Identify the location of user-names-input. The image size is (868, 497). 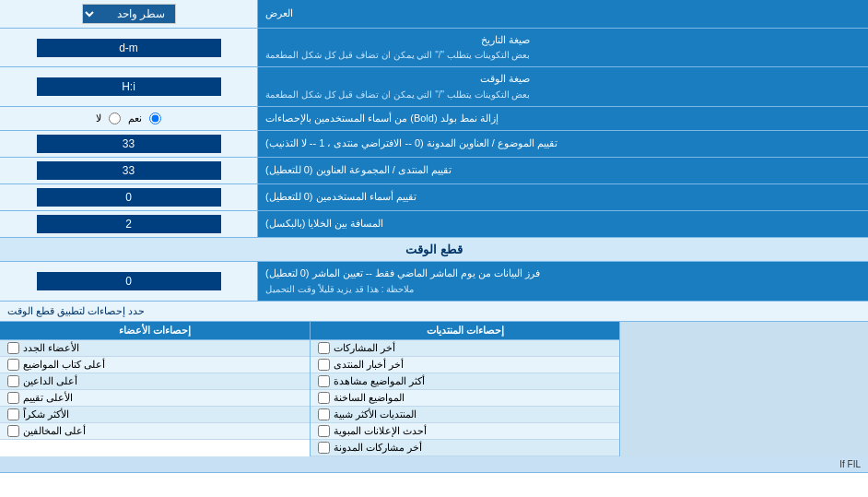
(129, 197).